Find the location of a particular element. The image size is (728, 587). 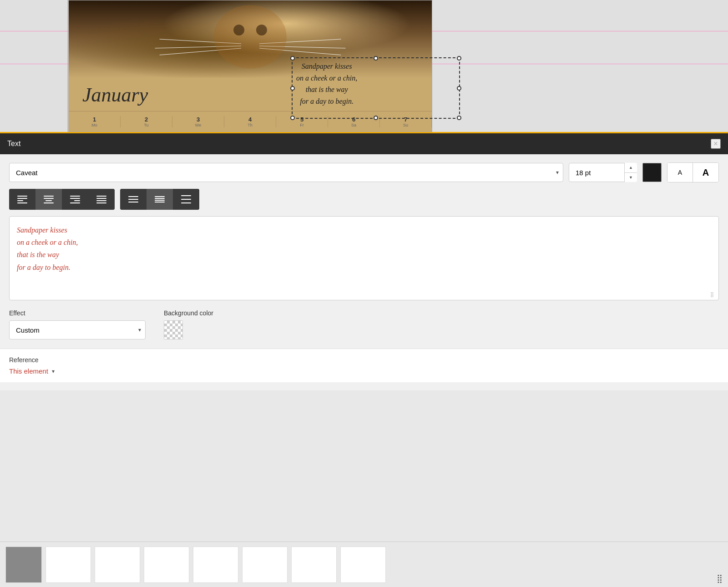

reference-dropdown-arrow: ▾ is located at coordinates (53, 371).